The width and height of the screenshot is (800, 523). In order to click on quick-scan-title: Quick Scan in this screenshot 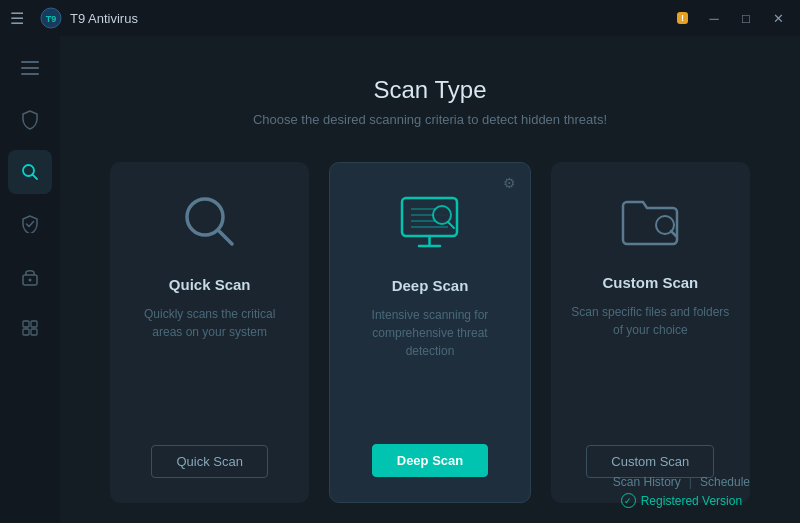, I will do `click(210, 284)`.